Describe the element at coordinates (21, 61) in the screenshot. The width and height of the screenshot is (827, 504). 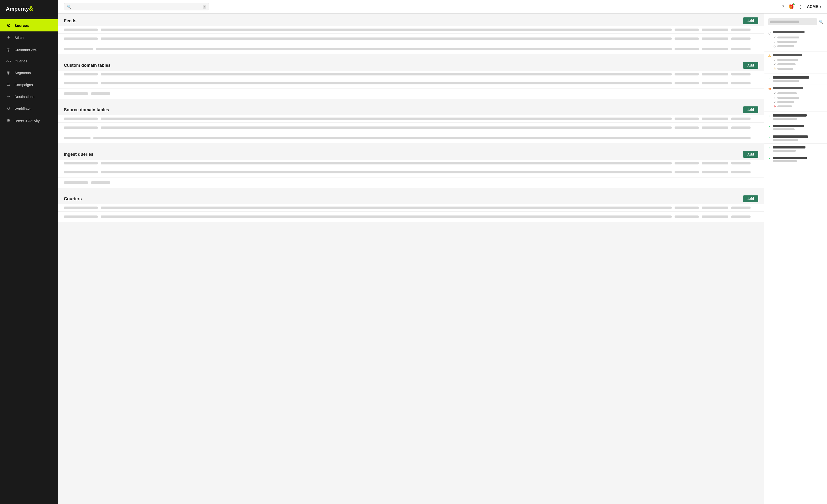
I see `sidebar-item-label: Queries` at that location.